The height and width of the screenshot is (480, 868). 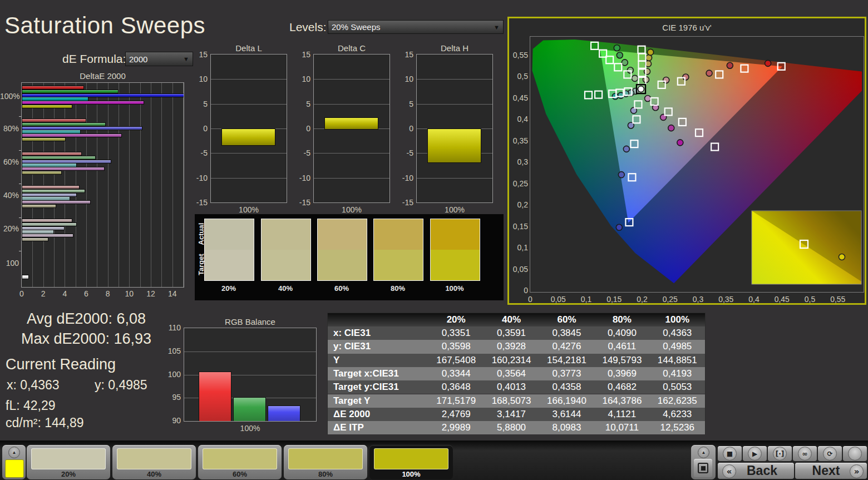 I want to click on stop-window-button, so click(x=703, y=468).